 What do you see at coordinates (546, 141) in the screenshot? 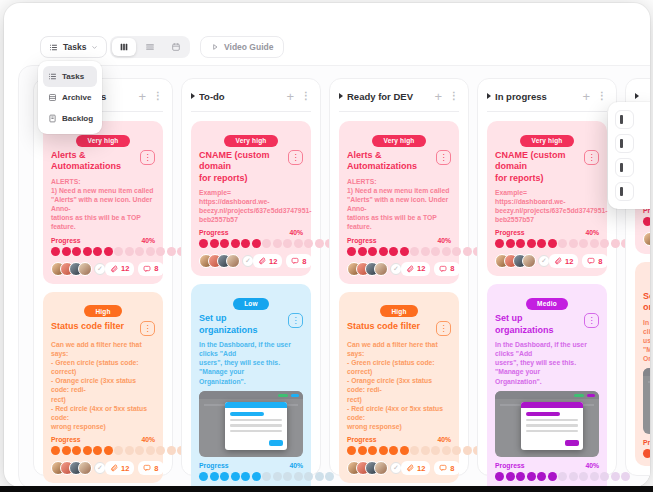
I see `priority-badge: Very high` at bounding box center [546, 141].